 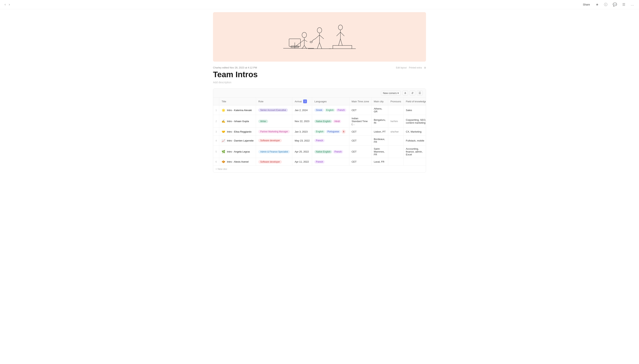 I want to click on cell-role: Admin & Finance Specialist, so click(x=274, y=152).